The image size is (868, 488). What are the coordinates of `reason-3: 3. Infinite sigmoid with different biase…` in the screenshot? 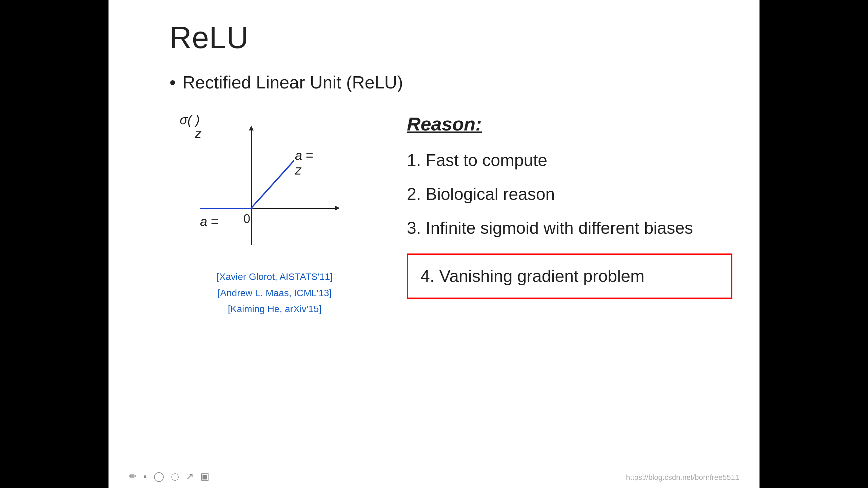 It's located at (570, 228).